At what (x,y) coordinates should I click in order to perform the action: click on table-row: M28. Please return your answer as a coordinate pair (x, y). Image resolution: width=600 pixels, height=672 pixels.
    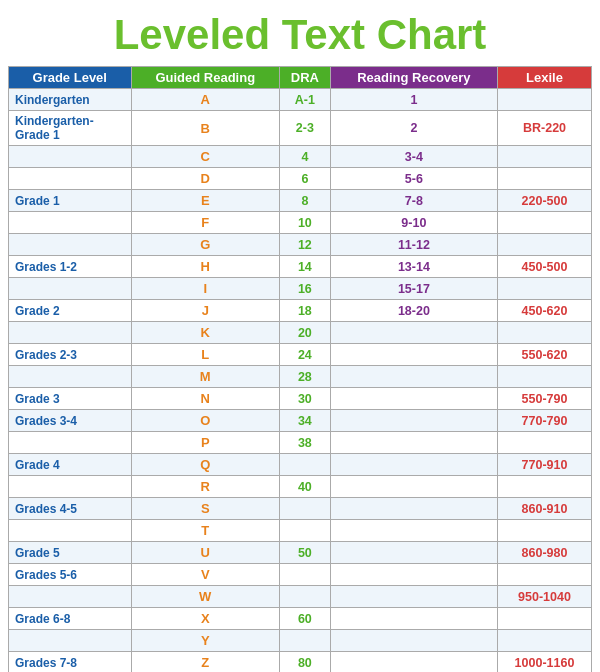
    Looking at the image, I should click on (300, 377).